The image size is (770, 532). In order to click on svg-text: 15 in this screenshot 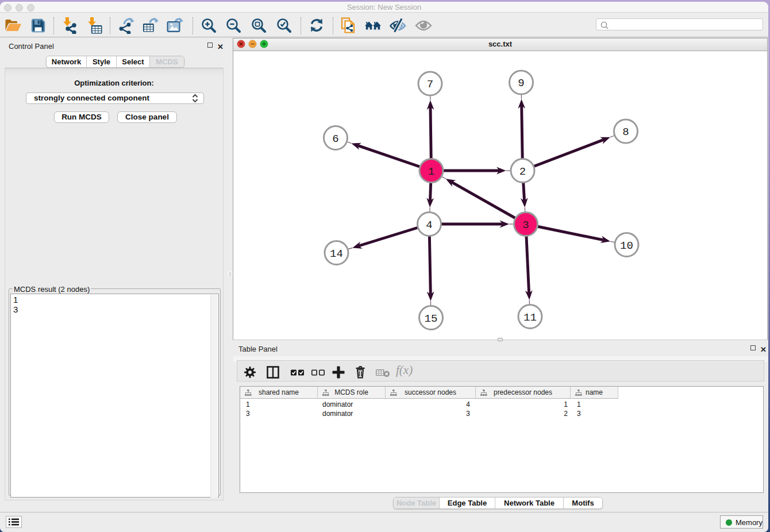, I will do `click(431, 319)`.